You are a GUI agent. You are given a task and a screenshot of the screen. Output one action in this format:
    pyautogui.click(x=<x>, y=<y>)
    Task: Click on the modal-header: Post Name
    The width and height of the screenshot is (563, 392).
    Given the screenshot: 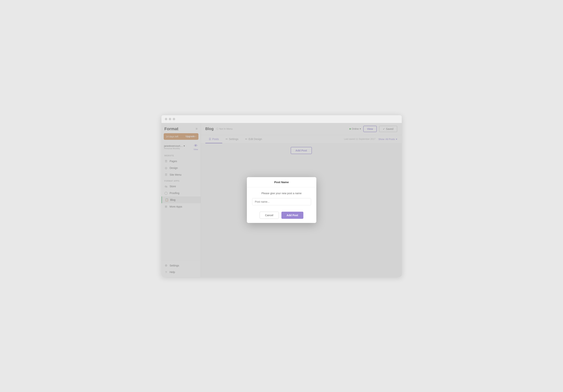 What is the action you would take?
    pyautogui.click(x=282, y=182)
    